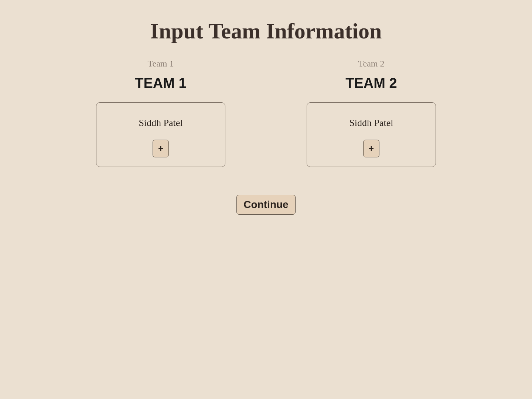 The image size is (532, 399). I want to click on team-2-player: Siddh Patel, so click(371, 123).